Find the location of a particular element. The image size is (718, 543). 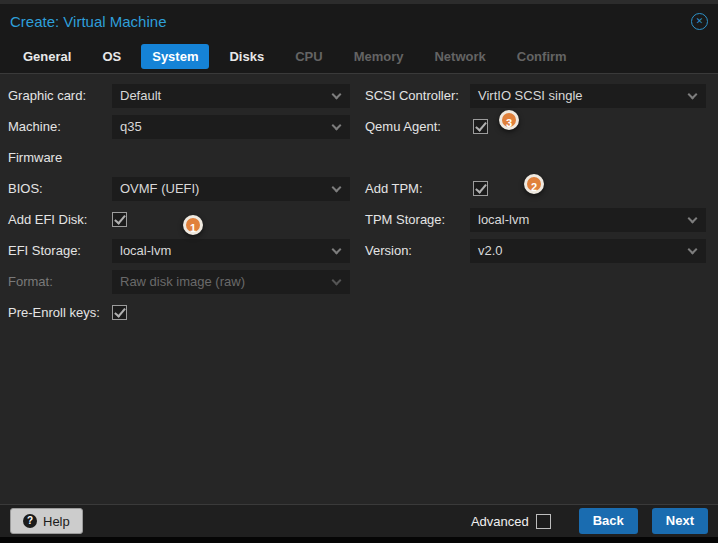

help-button-label: Help is located at coordinates (56, 522).